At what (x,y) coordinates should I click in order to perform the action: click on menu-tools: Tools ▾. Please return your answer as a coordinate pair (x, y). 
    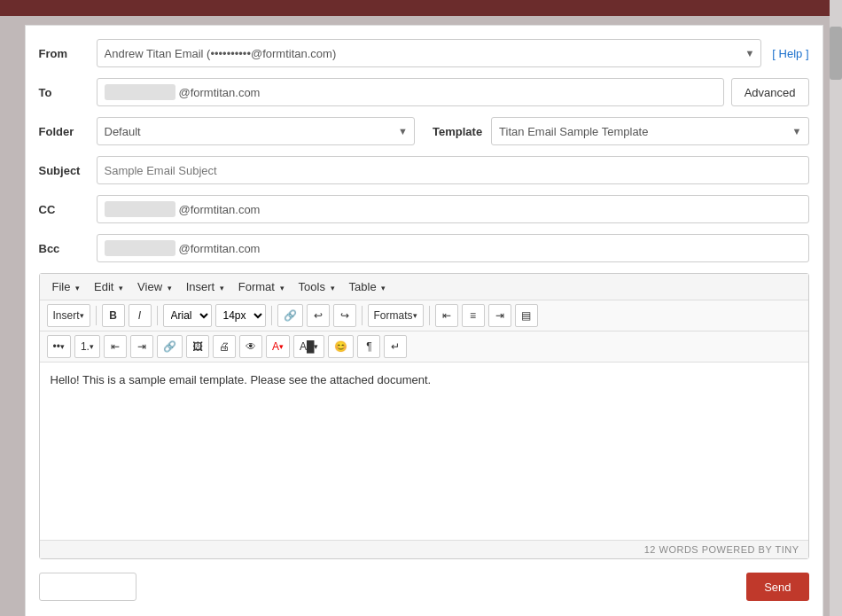
    Looking at the image, I should click on (317, 287).